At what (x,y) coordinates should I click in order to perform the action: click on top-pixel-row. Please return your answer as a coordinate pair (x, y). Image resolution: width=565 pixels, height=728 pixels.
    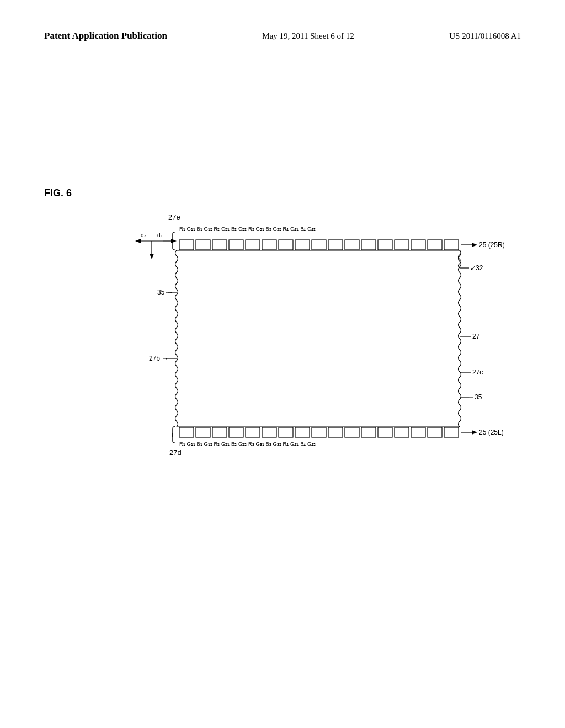
    Looking at the image, I should click on (319, 245).